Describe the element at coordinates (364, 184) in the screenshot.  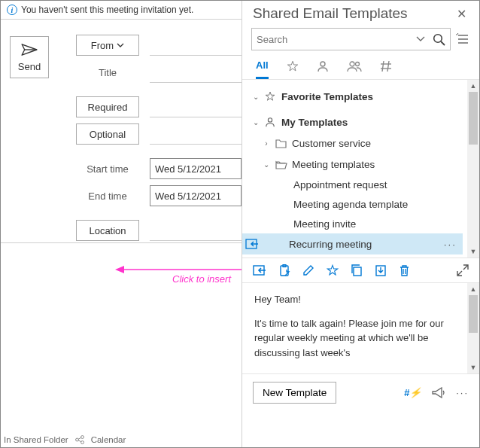
I see `template-appointment-request: Appointment request` at that location.